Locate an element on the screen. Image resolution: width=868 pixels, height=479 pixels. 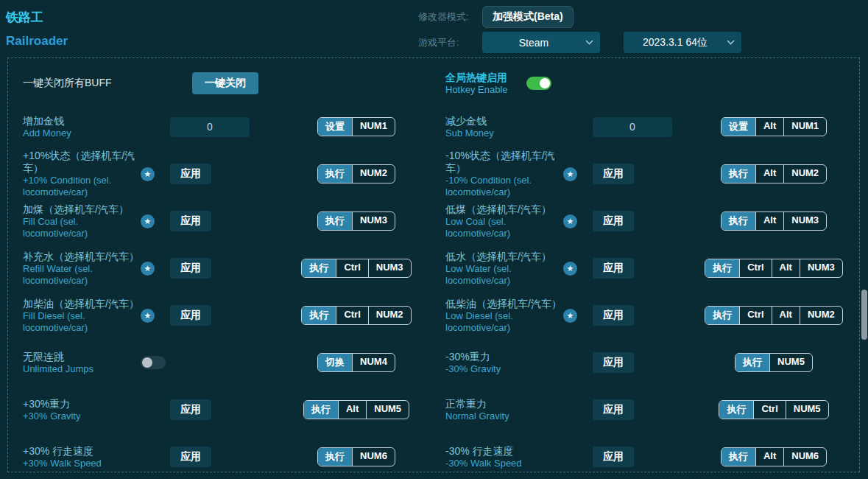
cheat-label-cn: -30% 行走速度 is located at coordinates (504, 451).